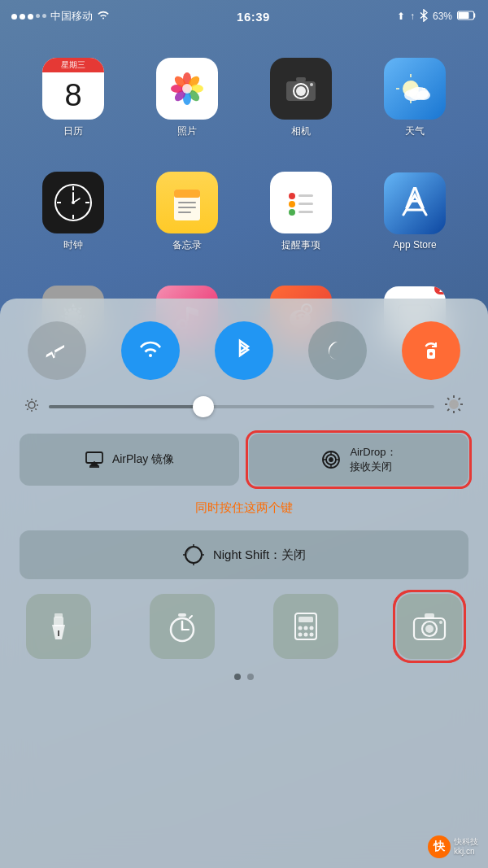 Image resolution: width=488 pixels, height=868 pixels. Describe the element at coordinates (415, 245) in the screenshot. I see `appstore-label: App Store` at that location.